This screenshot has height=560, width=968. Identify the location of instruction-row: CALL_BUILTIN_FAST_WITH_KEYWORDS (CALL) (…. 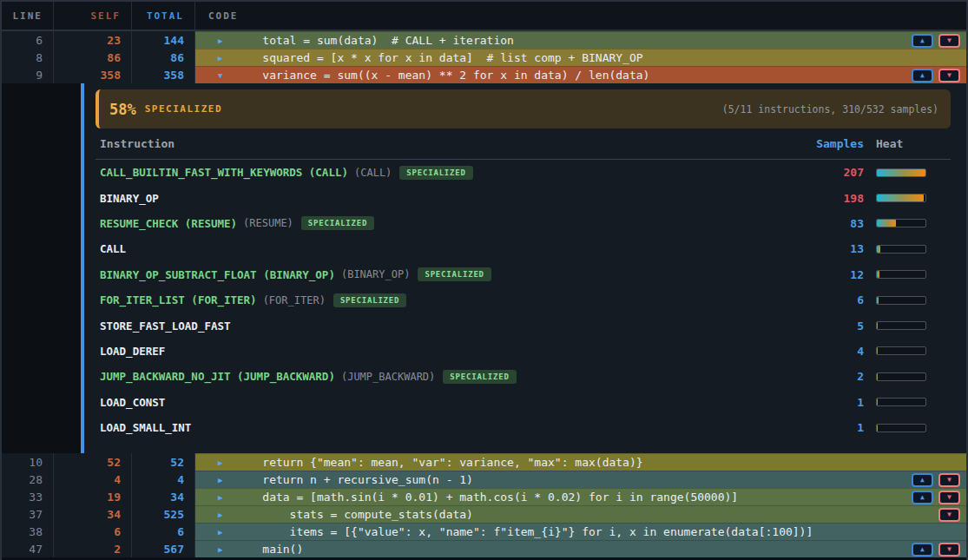
(523, 172).